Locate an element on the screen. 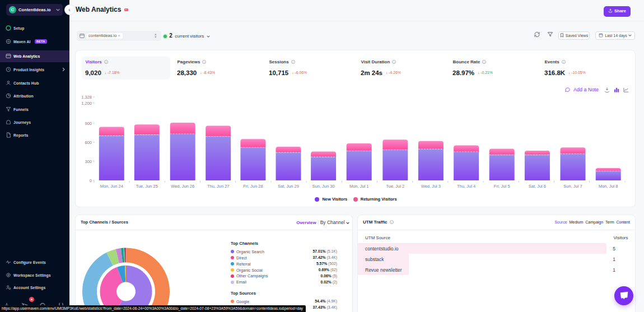 This screenshot has width=644, height=312. svg-text: Tue, Jul 2 is located at coordinates (395, 186).